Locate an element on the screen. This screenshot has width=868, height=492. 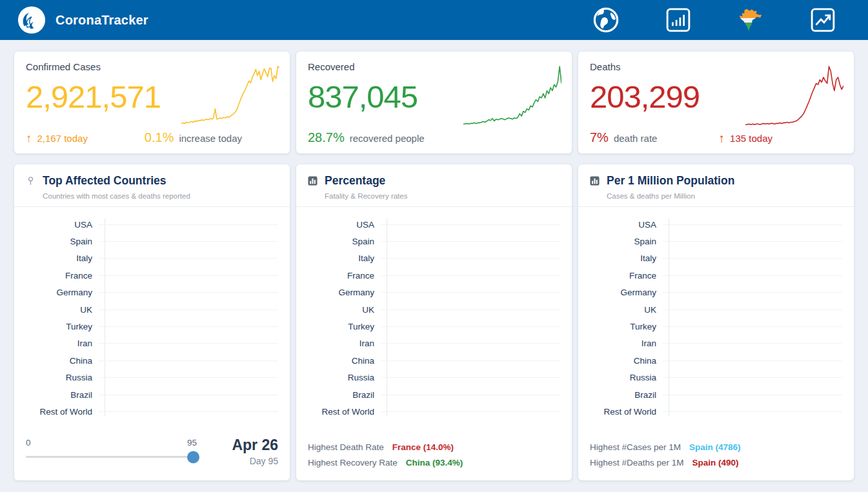
confirmed-percent: 0.1% is located at coordinates (159, 138).